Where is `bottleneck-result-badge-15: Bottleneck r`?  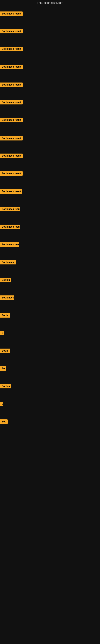 bottleneck-result-badge-15: Bottleneck r is located at coordinates (8, 262).